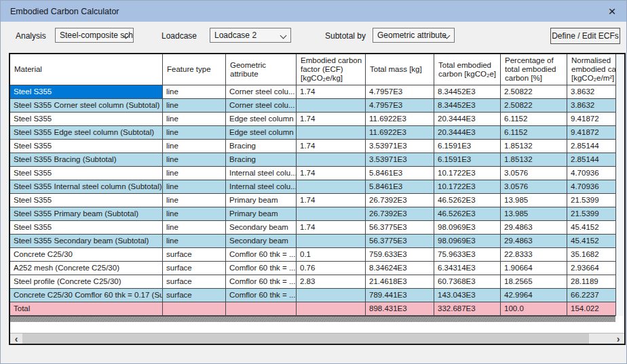 The image size is (627, 364). Describe the element at coordinates (313, 119) in the screenshot. I see `table-row: Steel S355lineEdge steel column1.7411.69…` at that location.